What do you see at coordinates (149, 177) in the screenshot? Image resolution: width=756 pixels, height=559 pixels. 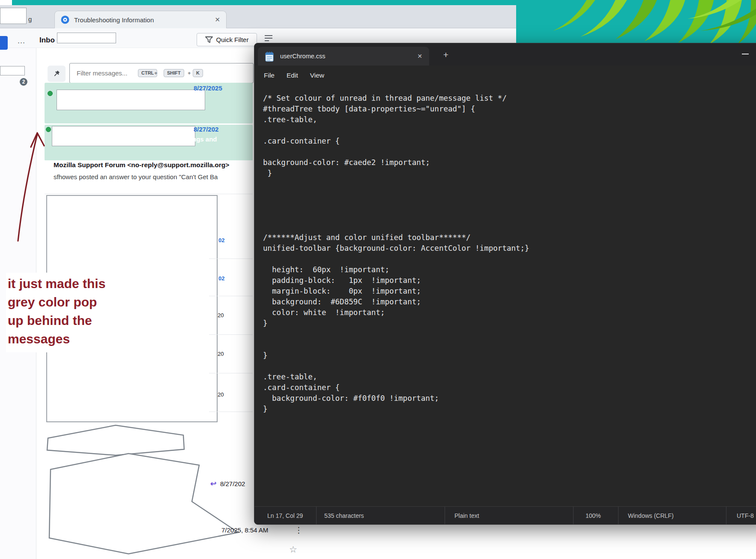 I see `message-row-forum: Mozilla Support Forum <no-reply@support.…` at bounding box center [149, 177].